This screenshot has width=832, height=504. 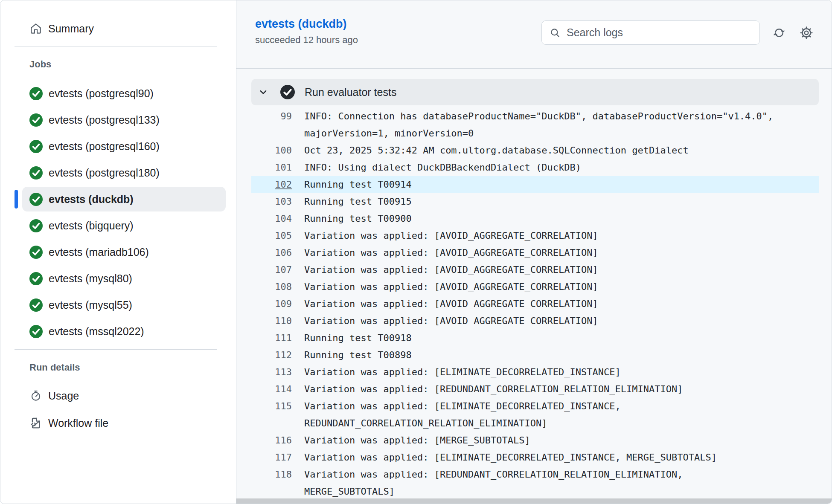 I want to click on log-line-number: 100, so click(x=271, y=151).